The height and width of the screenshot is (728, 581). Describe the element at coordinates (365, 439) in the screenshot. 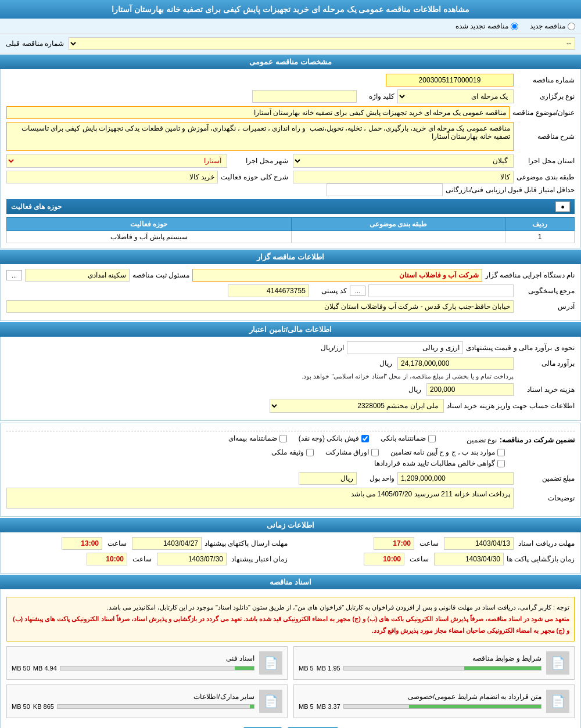

I see `bank-check-check` at that location.